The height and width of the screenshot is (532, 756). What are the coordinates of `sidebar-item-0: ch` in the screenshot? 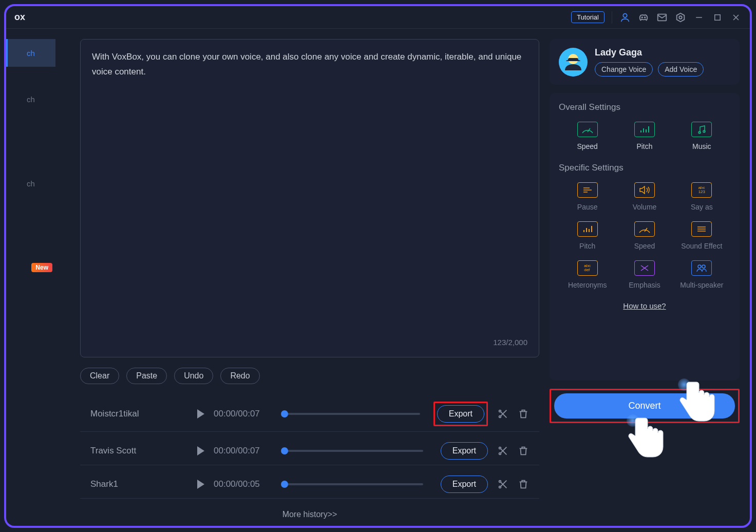 It's located at (31, 53).